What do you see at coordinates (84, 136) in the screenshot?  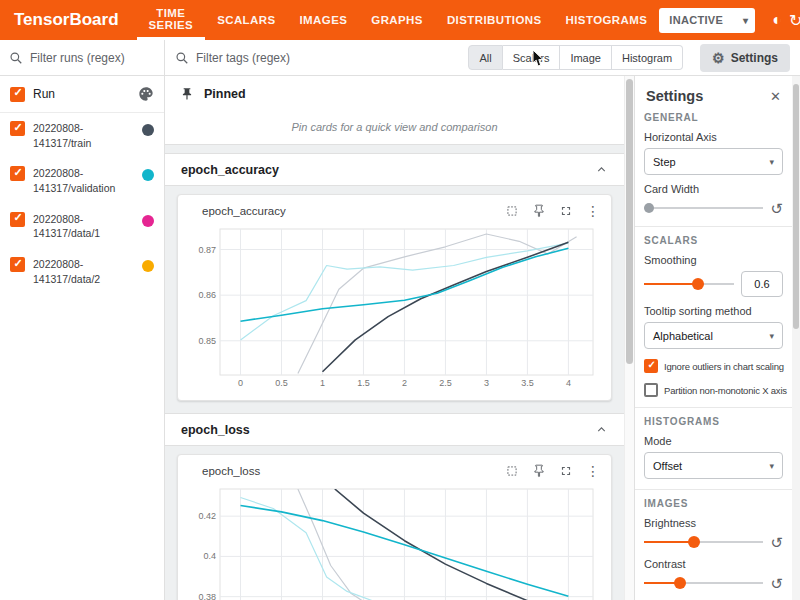 I see `run-label: 20220808-141317/train` at bounding box center [84, 136].